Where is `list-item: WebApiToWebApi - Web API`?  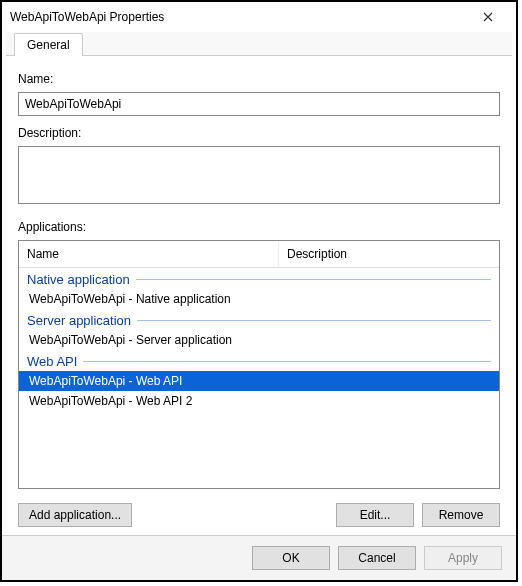 list-item: WebApiToWebApi - Web API is located at coordinates (259, 381).